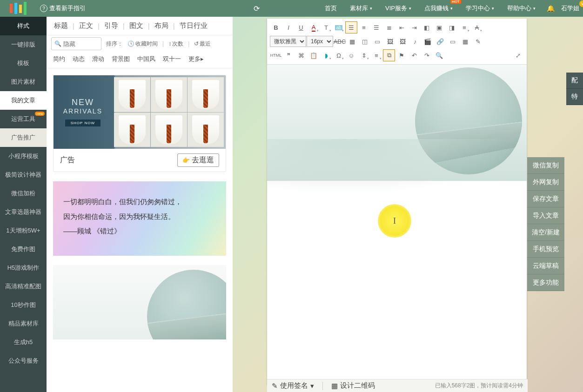  What do you see at coordinates (521, 8) in the screenshot?
I see `nav-help: 帮助中心` at bounding box center [521, 8].